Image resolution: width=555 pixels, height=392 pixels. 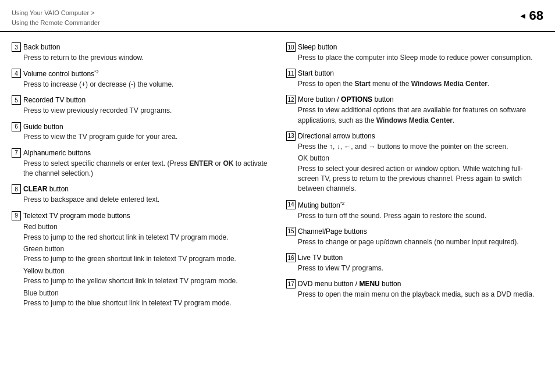 I want to click on sub-entry-red: Red button Press to jump to the red shor…, so click(x=146, y=233).